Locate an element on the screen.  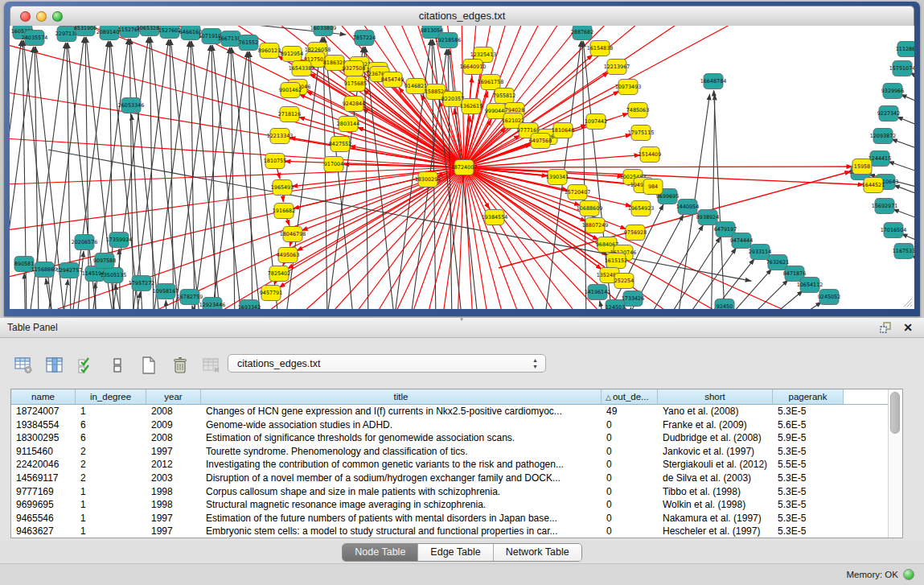
table-cell: 2008 is located at coordinates (174, 412).